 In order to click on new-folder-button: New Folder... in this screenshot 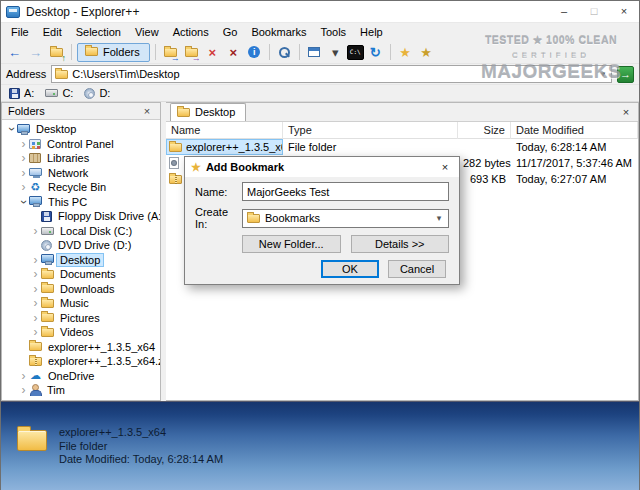, I will do `click(292, 244)`.